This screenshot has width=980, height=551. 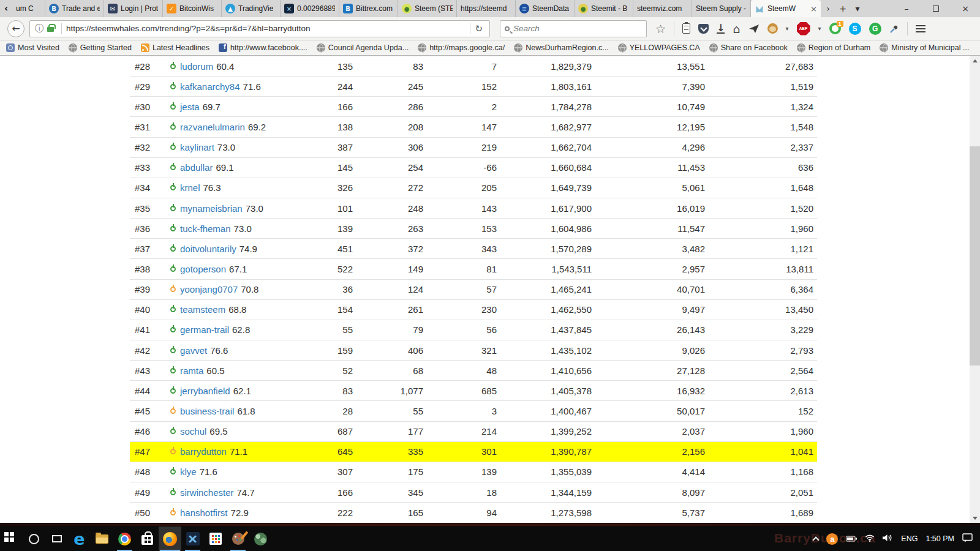 I want to click on adblock-icon: ABP, so click(x=804, y=29).